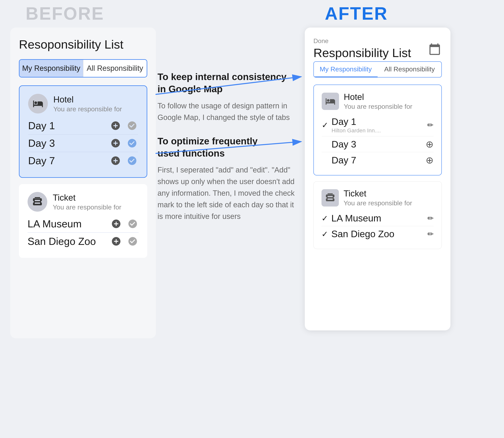 This screenshot has height=438, width=504. Describe the element at coordinates (69, 126) in the screenshot. I see `before-day1-label: Day 1` at that location.